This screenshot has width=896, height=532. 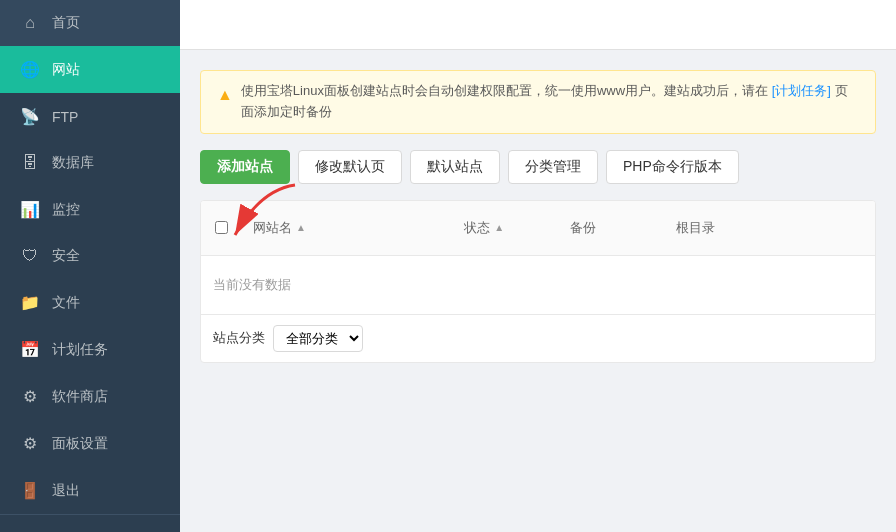 What do you see at coordinates (505, 228) in the screenshot?
I see `th-status: 状态 ▲` at bounding box center [505, 228].